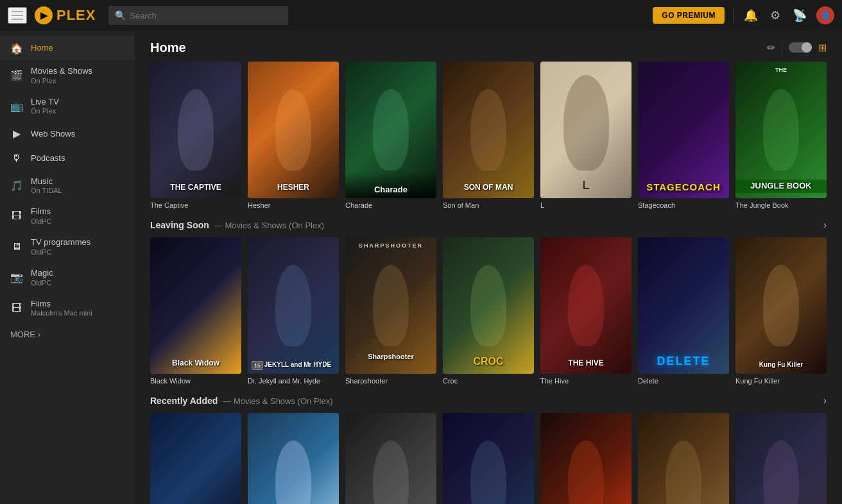 This screenshot has height=504, width=842. Describe the element at coordinates (781, 305) in the screenshot. I see `poster-kungfu: Kung Fu Killer` at that location.